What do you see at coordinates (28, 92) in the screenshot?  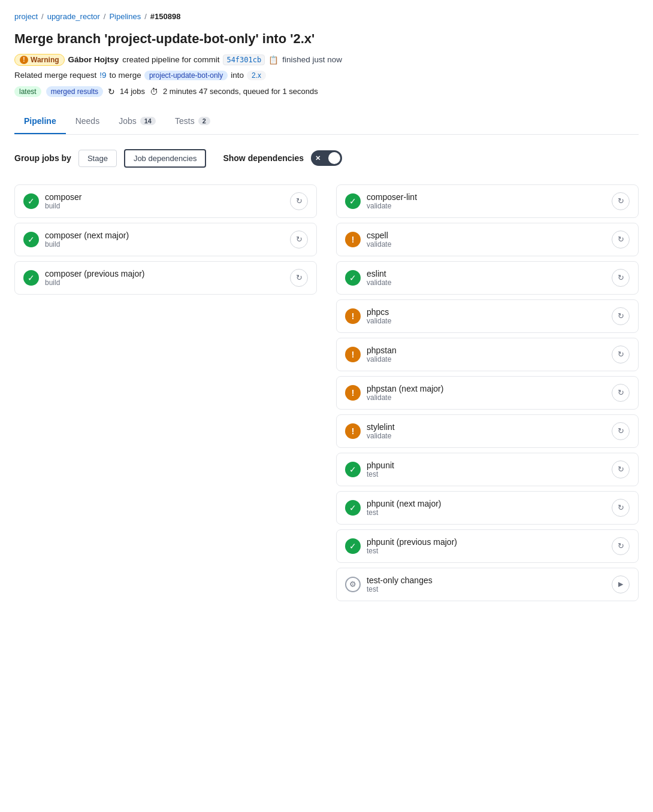 I see `tag-latest: latest` at bounding box center [28, 92].